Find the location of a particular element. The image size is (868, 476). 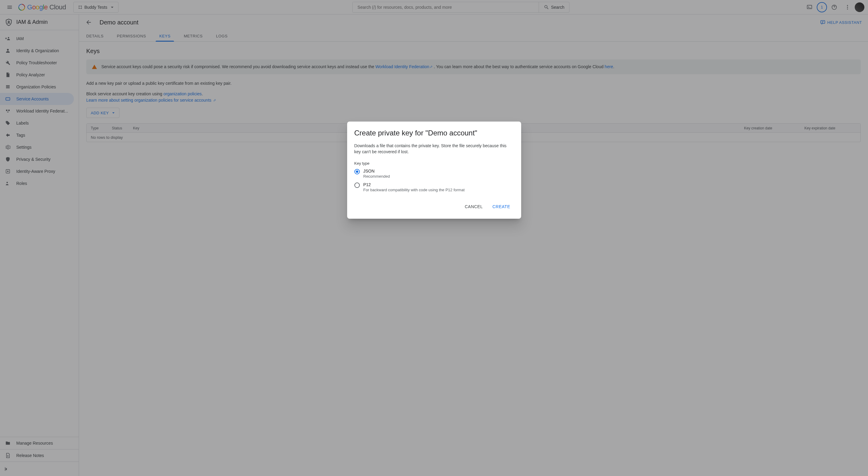

radio-option-p12: P12 For backward compatibility with code… is located at coordinates (434, 187).